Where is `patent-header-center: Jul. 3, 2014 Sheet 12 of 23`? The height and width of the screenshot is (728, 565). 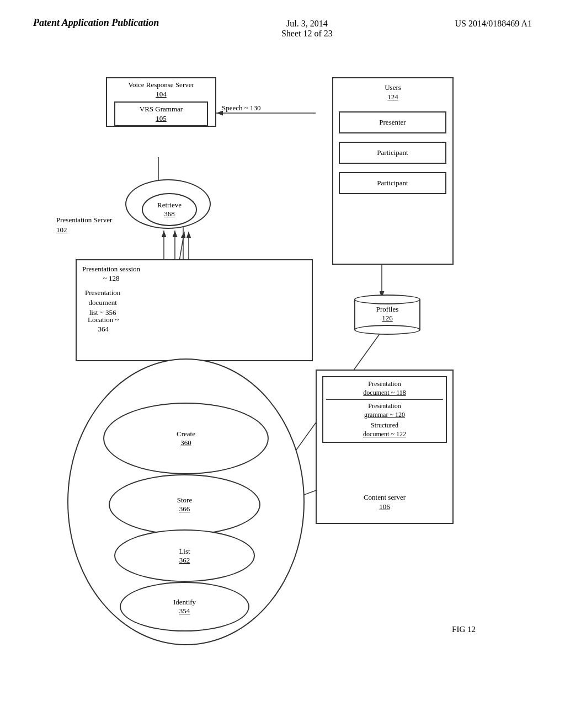
patent-header-center: Jul. 3, 2014 Sheet 12 of 23 is located at coordinates (307, 28).